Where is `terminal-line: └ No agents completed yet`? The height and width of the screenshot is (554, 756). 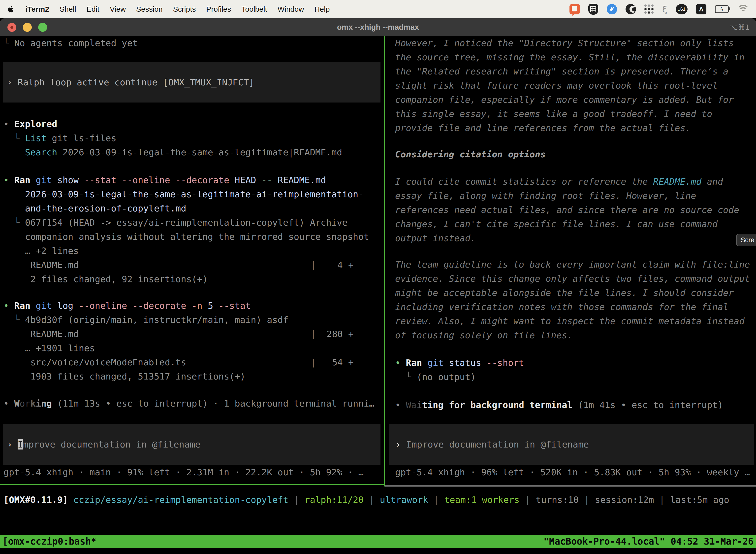
terminal-line: └ No agents completed yet is located at coordinates (194, 43).